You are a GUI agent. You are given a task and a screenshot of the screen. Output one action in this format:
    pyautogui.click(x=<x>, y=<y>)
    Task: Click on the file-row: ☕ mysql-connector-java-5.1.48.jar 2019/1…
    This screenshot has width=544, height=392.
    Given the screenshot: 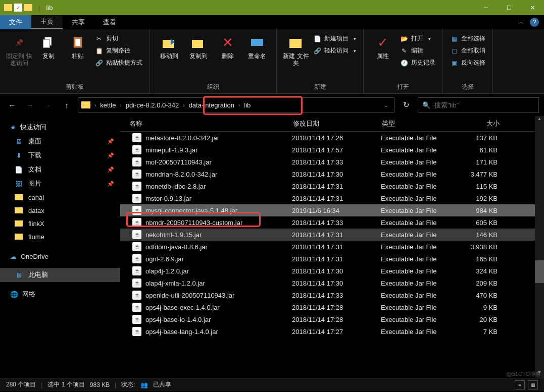 What is the action you would take?
    pyautogui.click(x=327, y=210)
    